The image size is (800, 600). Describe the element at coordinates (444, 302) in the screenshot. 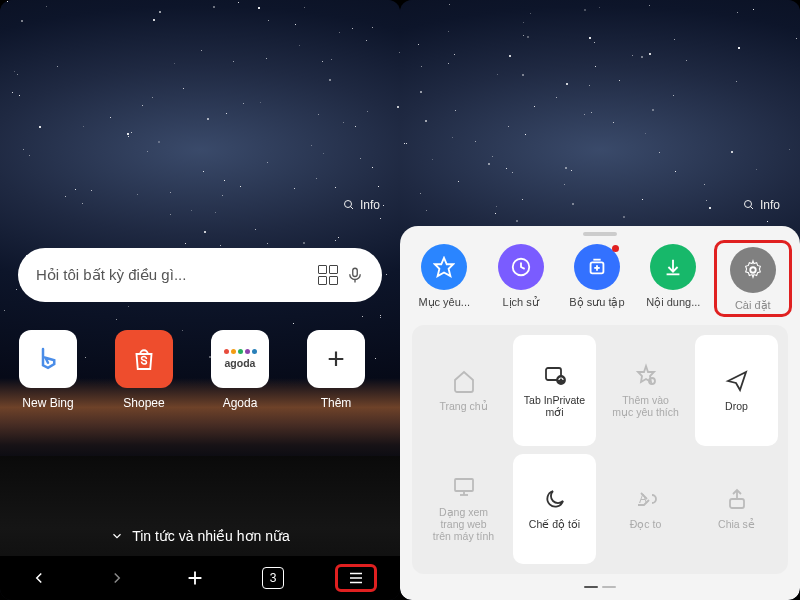

I see `circ-label: Mục yêu...` at that location.